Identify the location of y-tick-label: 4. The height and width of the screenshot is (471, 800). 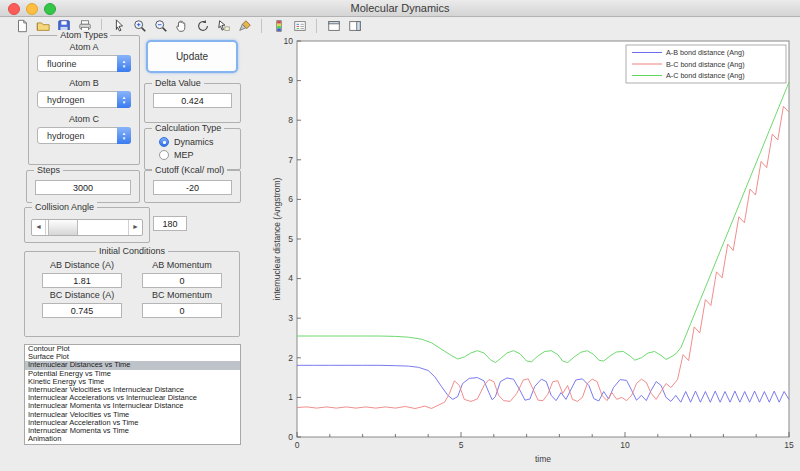
(290, 278).